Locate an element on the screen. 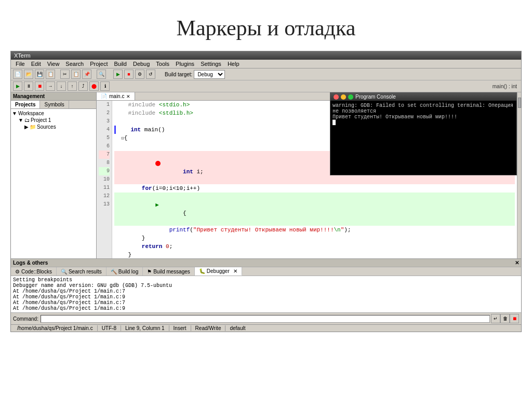 The width and height of the screenshot is (532, 398). logs-command-bar: Command: ↵ 🗑 ⏹ is located at coordinates (266, 319).